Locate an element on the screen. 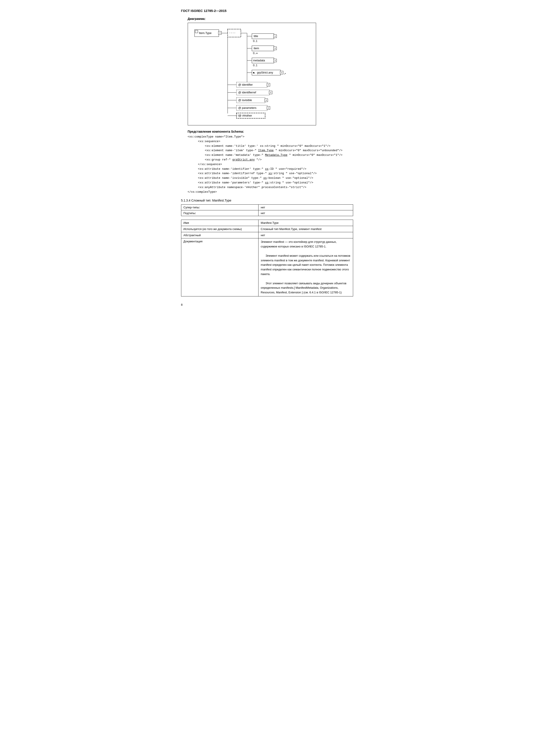 The height and width of the screenshot is (756, 534). info-label-1: Используется (из того же документа схемы… is located at coordinates (220, 229).